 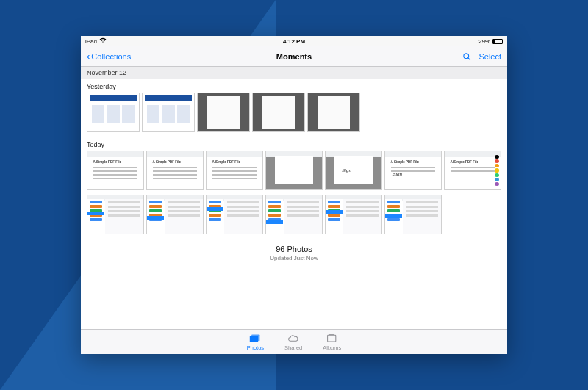 What do you see at coordinates (91, 41) in the screenshot?
I see `device-label: iPad` at bounding box center [91, 41].